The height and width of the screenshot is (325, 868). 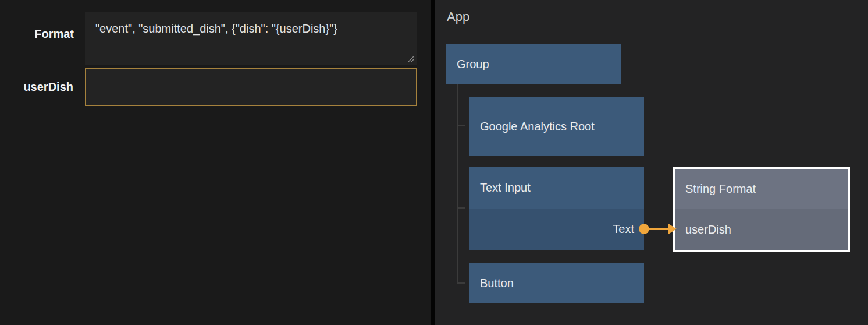 I want to click on format-textarea: "event", "submitted_dish", {"dish": "{us…, so click(x=251, y=38).